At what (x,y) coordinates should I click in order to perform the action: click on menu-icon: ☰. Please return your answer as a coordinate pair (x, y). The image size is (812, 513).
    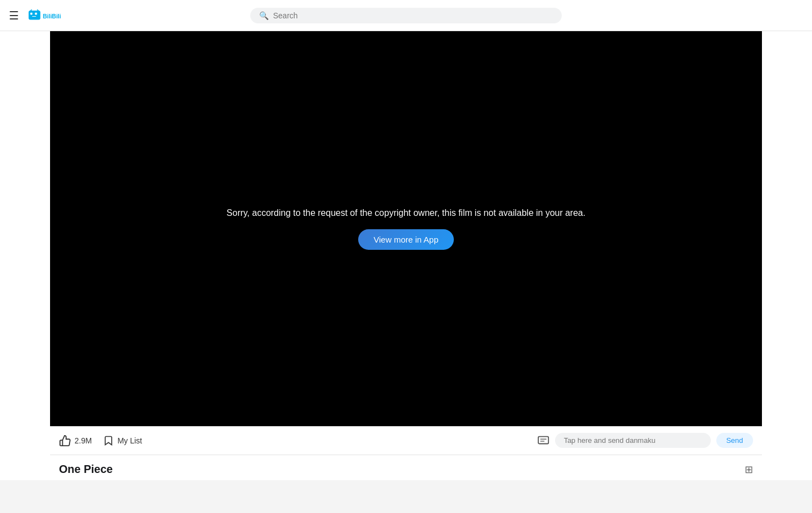
    Looking at the image, I should click on (14, 16).